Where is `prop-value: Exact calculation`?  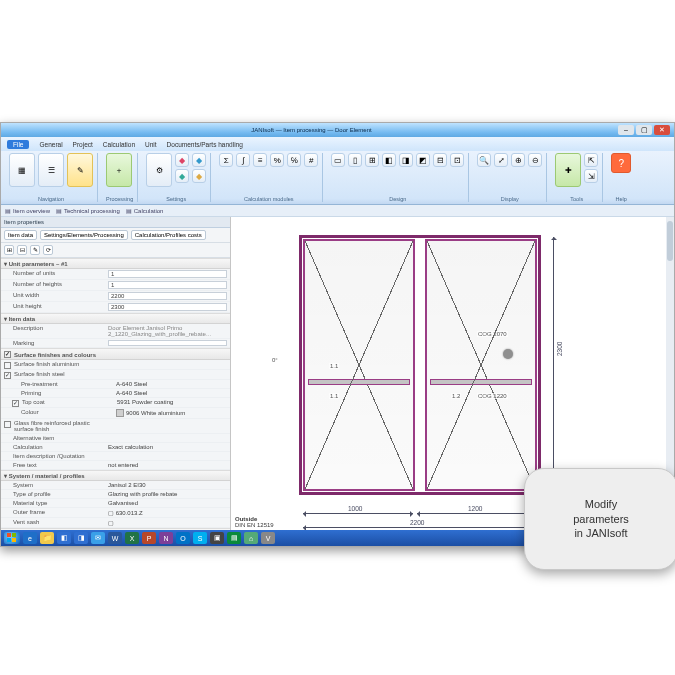 prop-value: Exact calculation is located at coordinates (168, 447).